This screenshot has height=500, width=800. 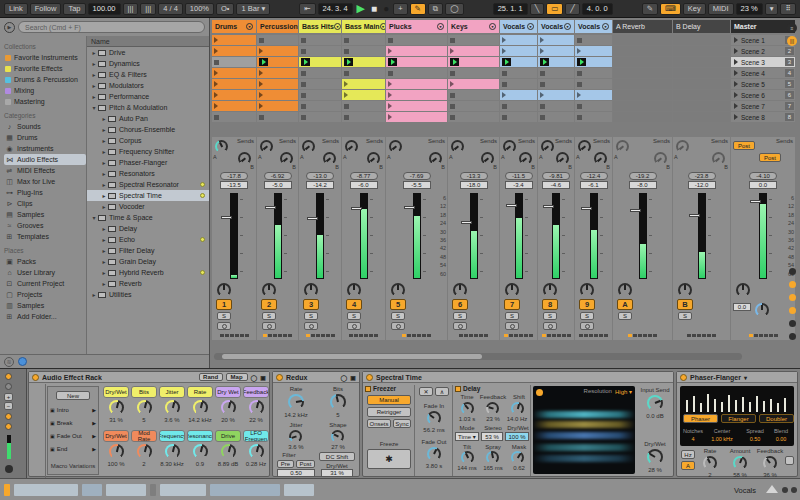 I want to click on metronome-button: O•, so click(x=225, y=9).